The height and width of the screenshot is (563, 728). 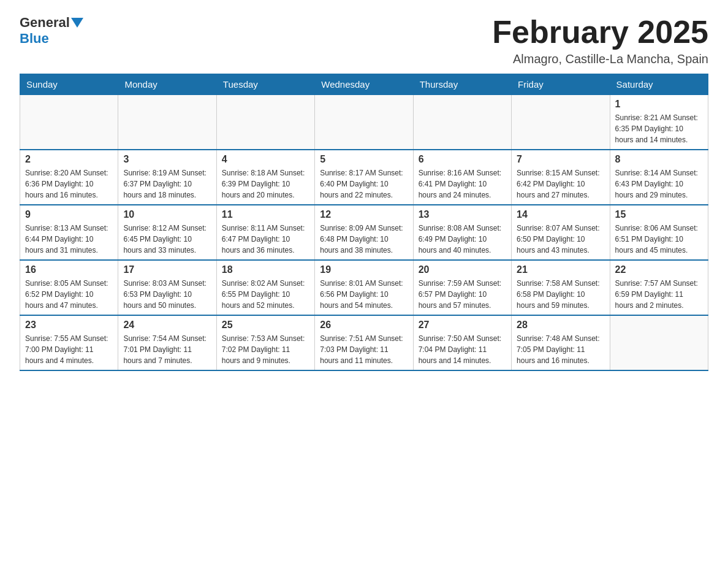 I want to click on day-info: Sunrise: 8:19 AM Sunset: 6:37 PM Dayligh…, so click(x=167, y=184).